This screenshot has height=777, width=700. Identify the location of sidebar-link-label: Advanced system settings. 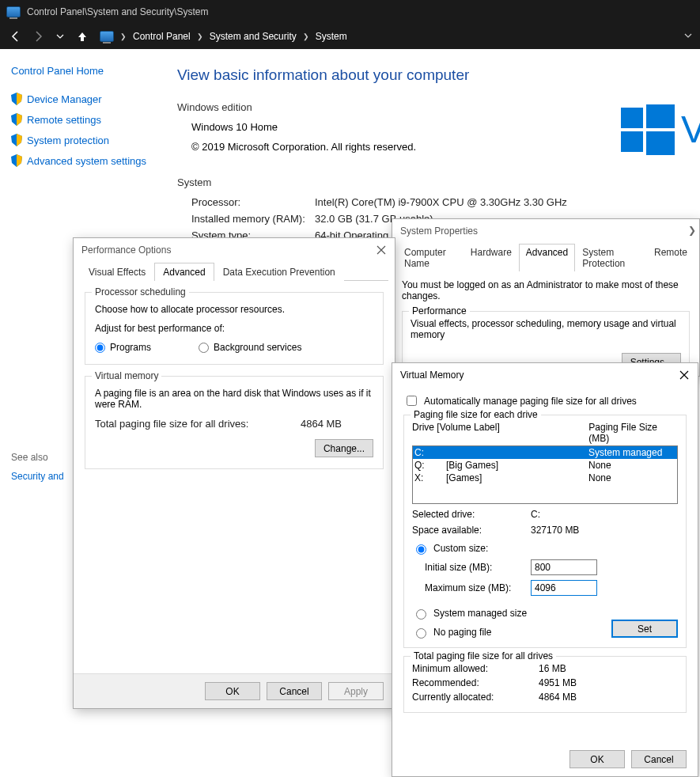
(87, 161).